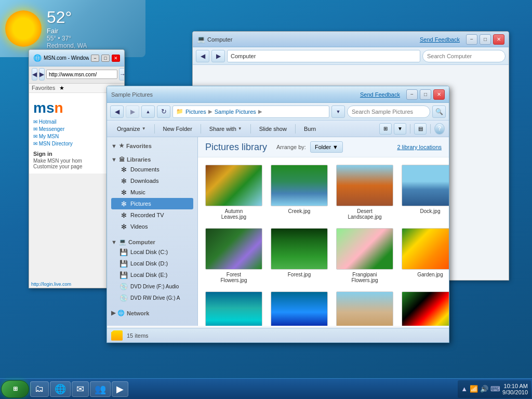 The height and width of the screenshot is (399, 532). I want to click on pictures-refresh-button: ↻, so click(164, 112).